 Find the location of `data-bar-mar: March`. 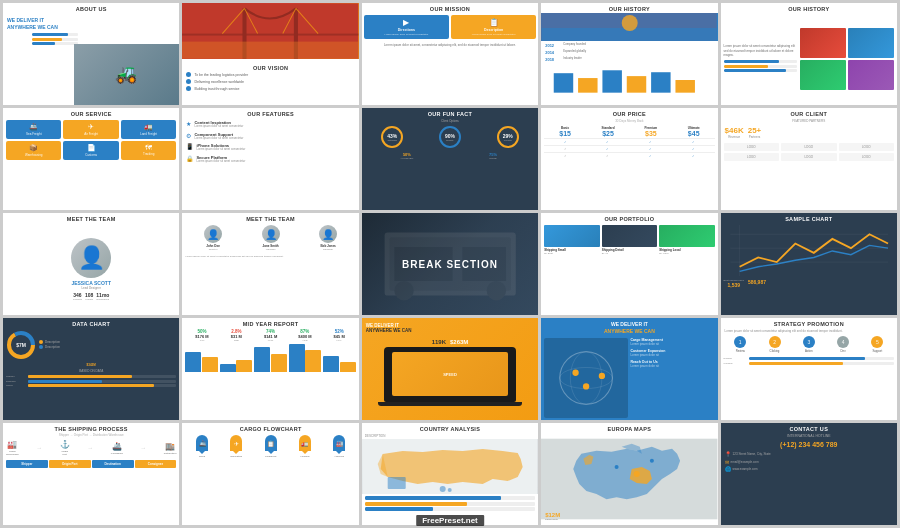

data-bar-mar: March is located at coordinates (91, 386).